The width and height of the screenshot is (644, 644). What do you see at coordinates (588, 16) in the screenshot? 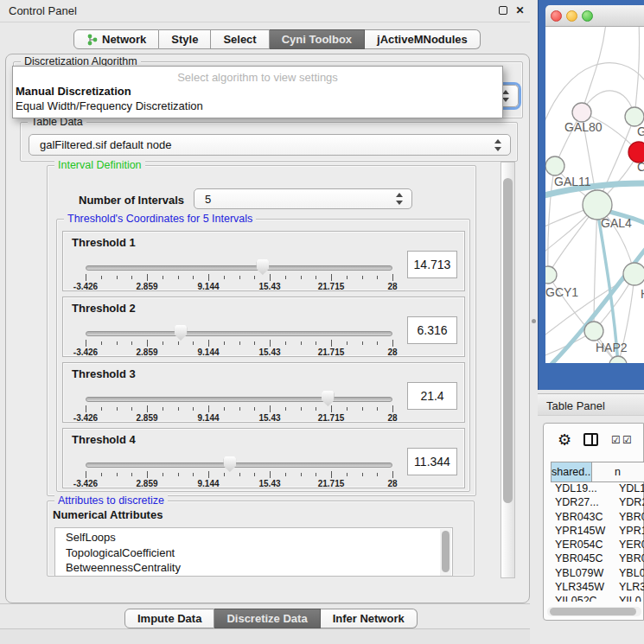
I see `zoom-traffic-icon` at bounding box center [588, 16].